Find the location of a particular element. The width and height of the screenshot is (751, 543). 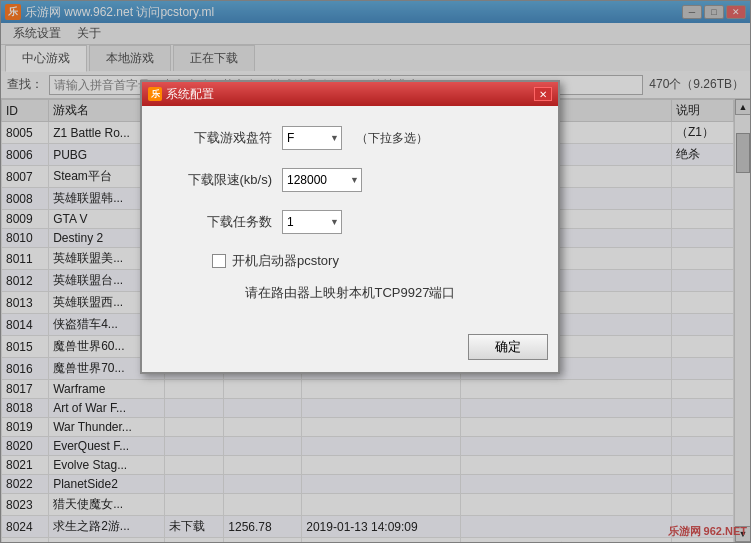

dialog-row-speed: 下载限速(kb/s) 128000 ▼ is located at coordinates (350, 180).